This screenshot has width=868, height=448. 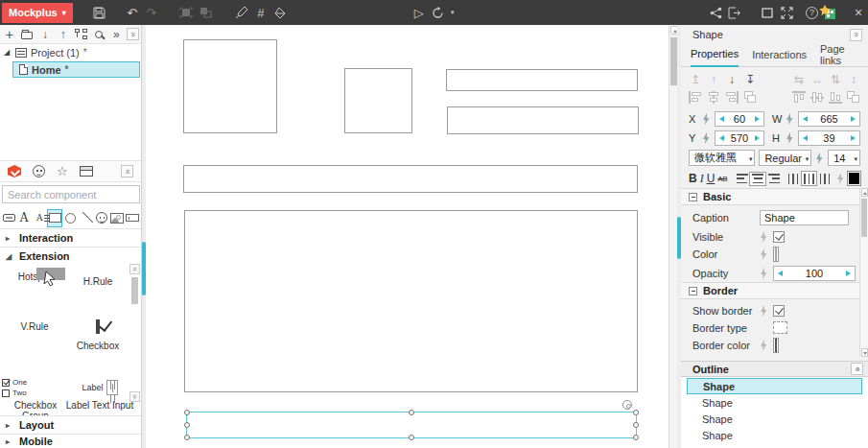 I want to click on scroll-up-icon: », so click(x=134, y=269).